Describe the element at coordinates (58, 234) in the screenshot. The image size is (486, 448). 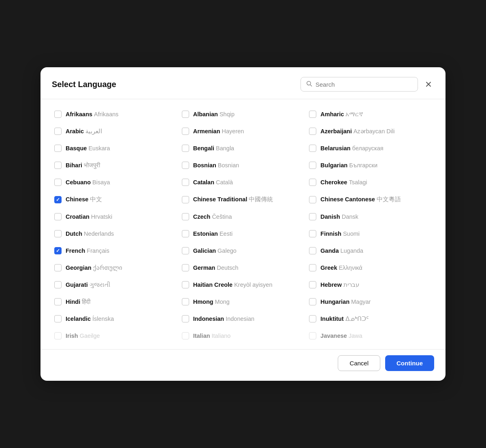
I see `checkbox-dutch` at that location.